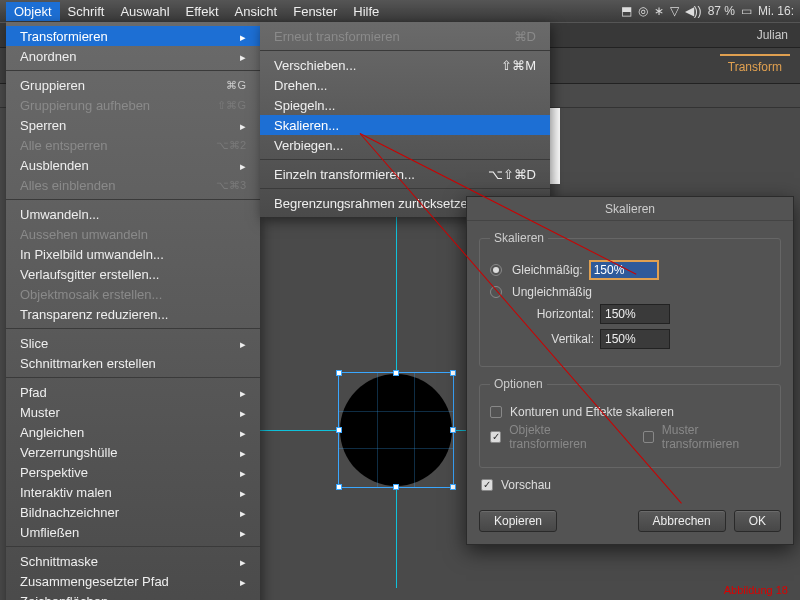 The height and width of the screenshot is (600, 800). Describe the element at coordinates (405, 120) in the screenshot. I see `transformieren-submenu: Erneut transformieren⌘DVerschieben...⇧⌘M…` at that location.